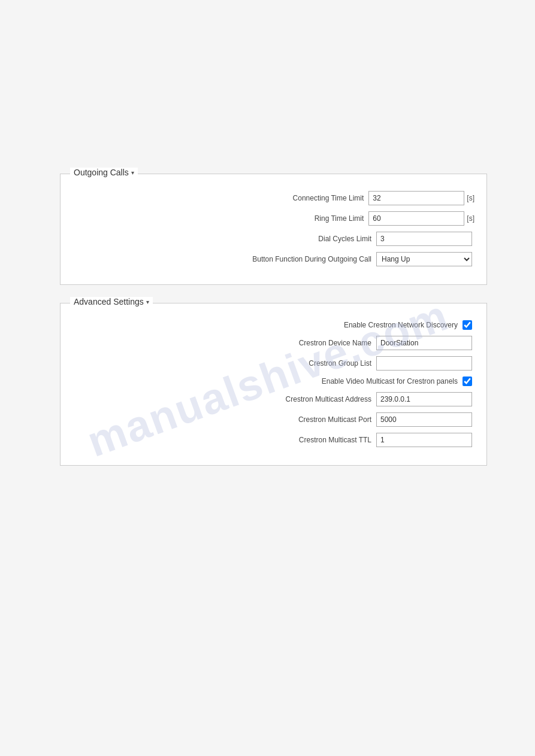 Image resolution: width=535 pixels, height=756 pixels. I want to click on enable-video-multicast-checkbox, so click(467, 381).